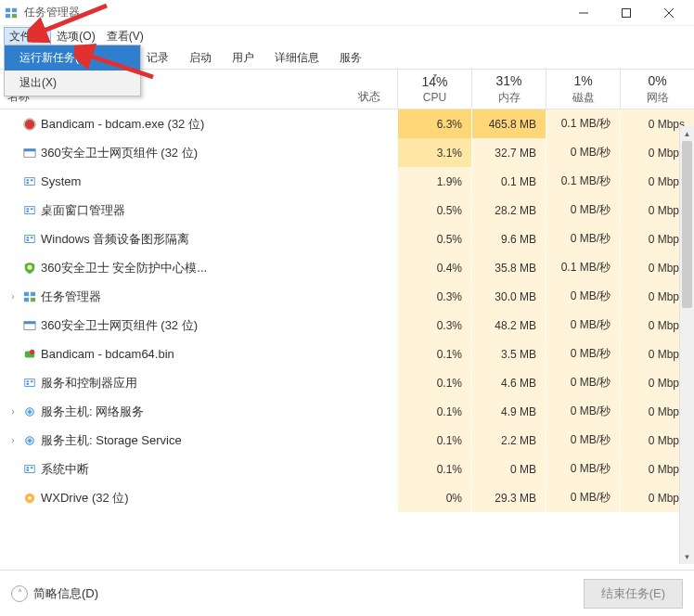 This screenshot has height=616, width=694. What do you see at coordinates (669, 13) in the screenshot?
I see `close-button` at bounding box center [669, 13].